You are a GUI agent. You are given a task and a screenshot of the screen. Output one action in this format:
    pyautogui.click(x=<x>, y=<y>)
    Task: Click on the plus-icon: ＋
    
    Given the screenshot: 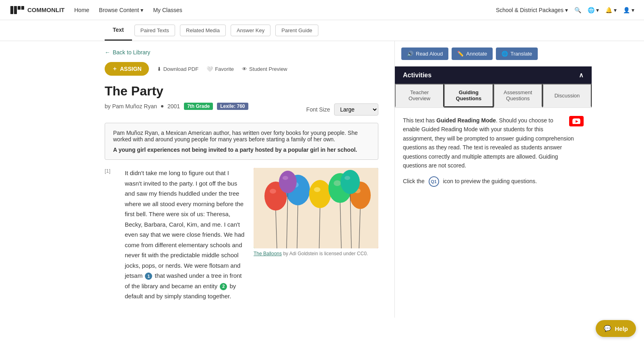 What is the action you would take?
    pyautogui.click(x=115, y=69)
    